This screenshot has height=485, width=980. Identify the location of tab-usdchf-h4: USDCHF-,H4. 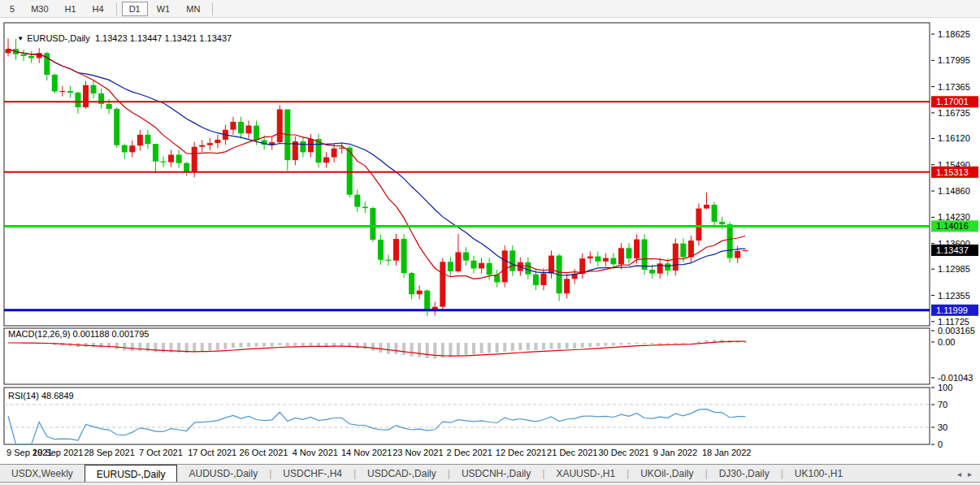
(312, 474).